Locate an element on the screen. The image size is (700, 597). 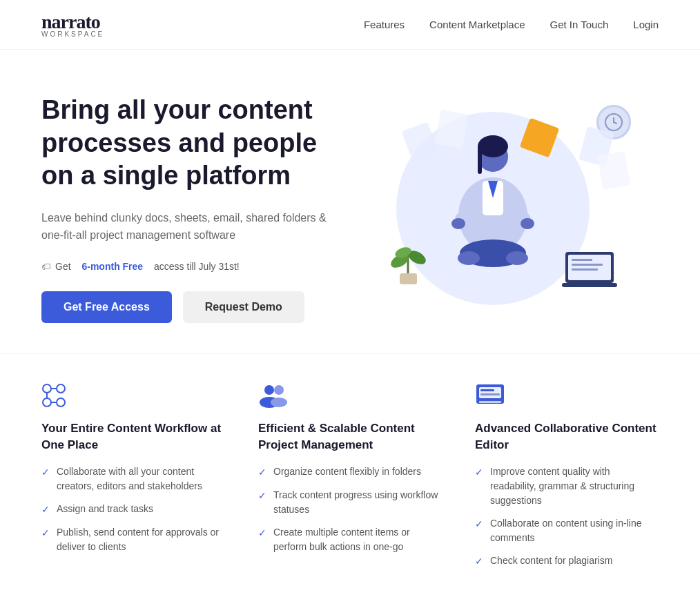
check-icon-e0: ✓ is located at coordinates (479, 487).